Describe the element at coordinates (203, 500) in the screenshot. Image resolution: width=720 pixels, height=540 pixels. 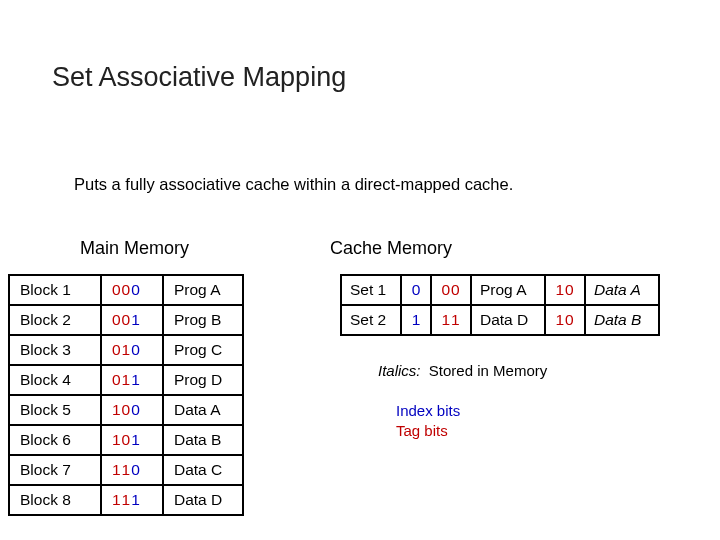
I see `block-data: Data D` at that location.